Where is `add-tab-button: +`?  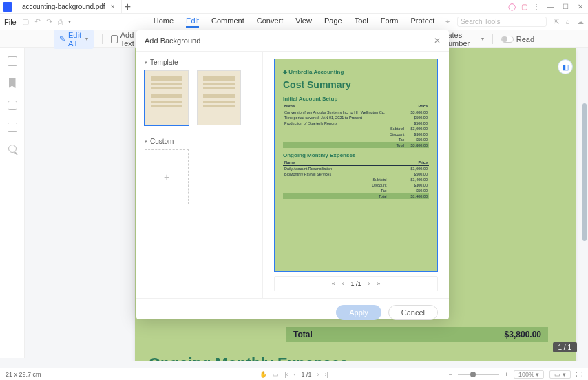 add-tab-button: + is located at coordinates (127, 7).